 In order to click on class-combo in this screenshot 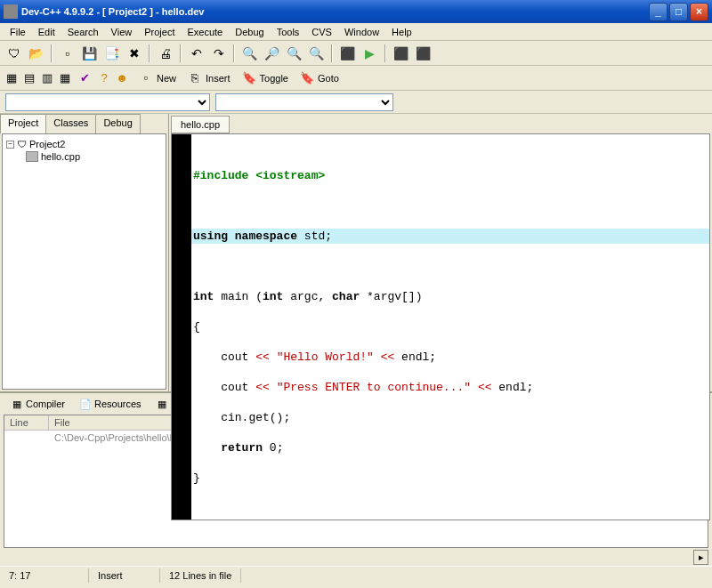, I will do `click(108, 102)`.